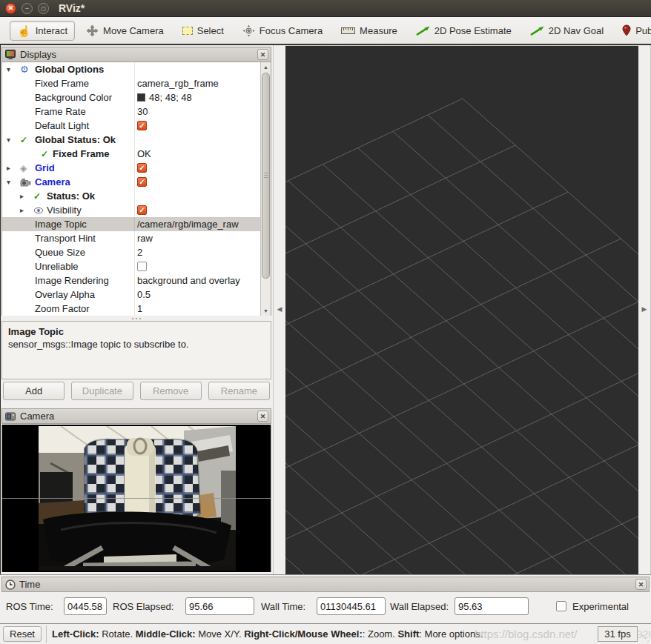 This screenshot has height=644, width=651. I want to click on value-text: 2, so click(139, 252).